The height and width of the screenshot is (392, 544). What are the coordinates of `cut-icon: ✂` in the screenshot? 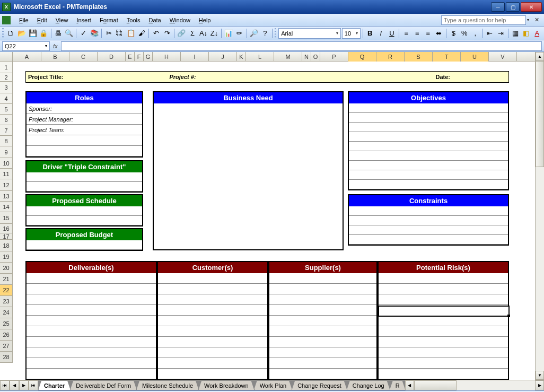 It's located at (109, 33).